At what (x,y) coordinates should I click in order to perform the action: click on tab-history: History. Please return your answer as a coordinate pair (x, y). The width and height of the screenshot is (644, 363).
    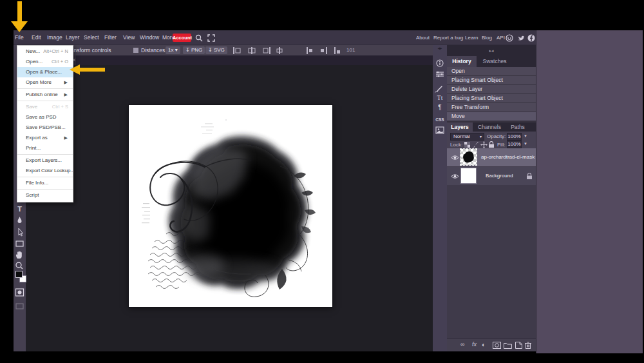
    Looking at the image, I should click on (462, 62).